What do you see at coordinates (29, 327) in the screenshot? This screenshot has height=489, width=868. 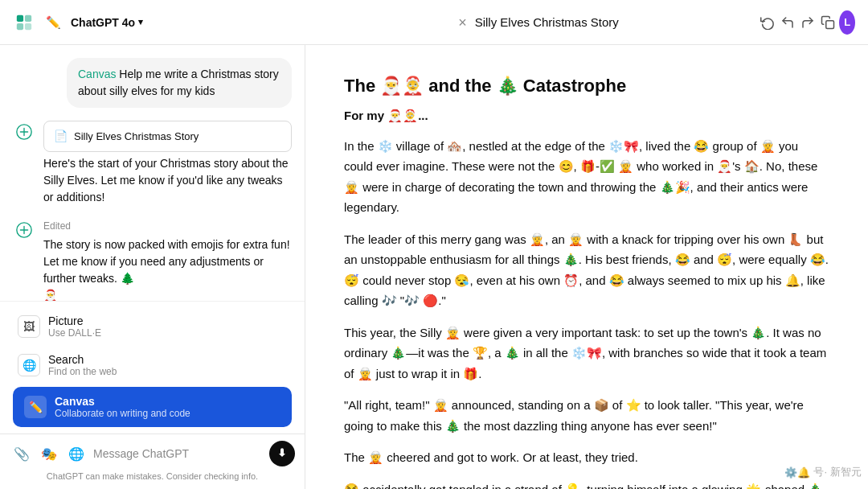 I see `picture-icon: 🖼` at bounding box center [29, 327].